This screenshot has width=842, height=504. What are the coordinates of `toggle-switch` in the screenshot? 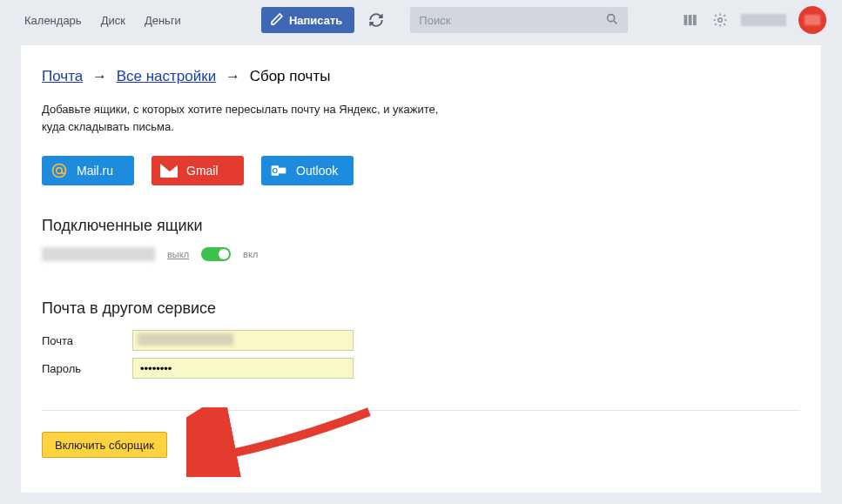 It's located at (216, 254).